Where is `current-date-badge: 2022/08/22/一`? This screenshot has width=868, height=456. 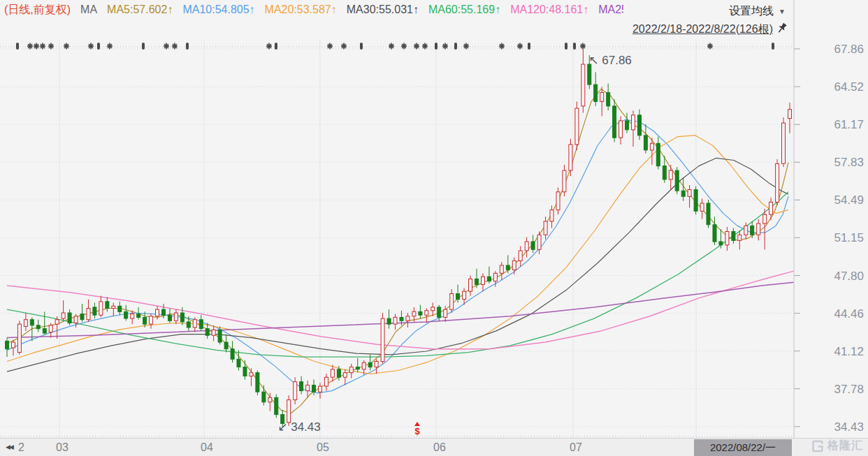 current-date-badge: 2022/08/22/一 is located at coordinates (743, 448).